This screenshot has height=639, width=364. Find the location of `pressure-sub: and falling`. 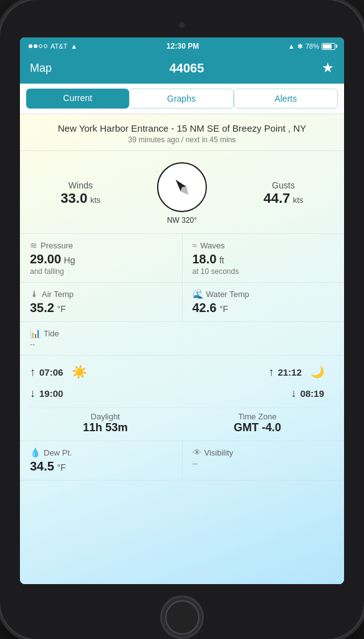

pressure-sub: and falling is located at coordinates (101, 271).